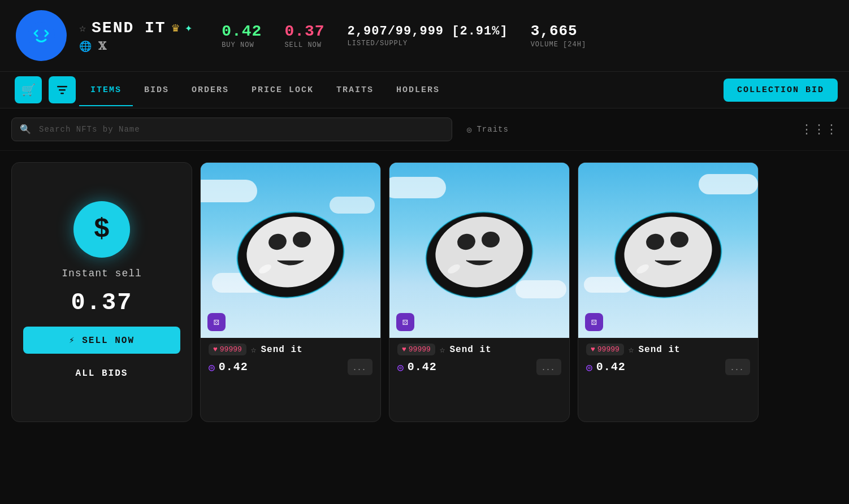 This screenshot has width=849, height=504. Describe the element at coordinates (215, 349) in the screenshot. I see `heart-icon-1: ♥` at that location.